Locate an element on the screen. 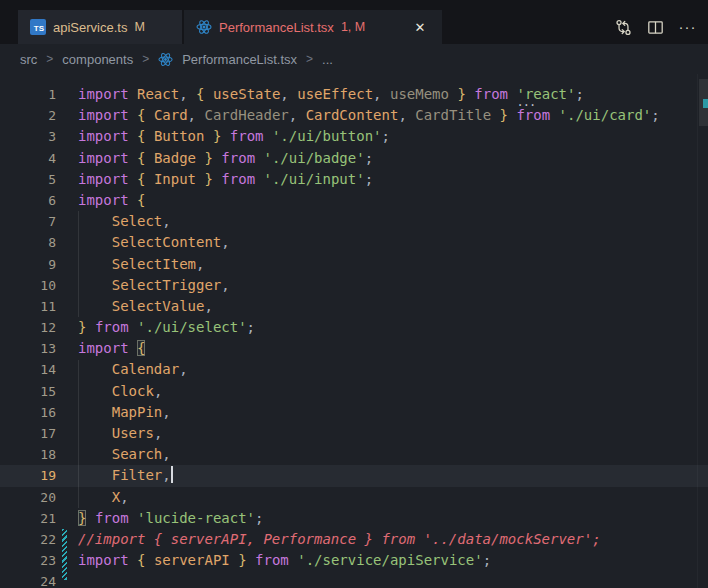 This screenshot has height=588, width=708. code-text: Calendar, is located at coordinates (133, 370).